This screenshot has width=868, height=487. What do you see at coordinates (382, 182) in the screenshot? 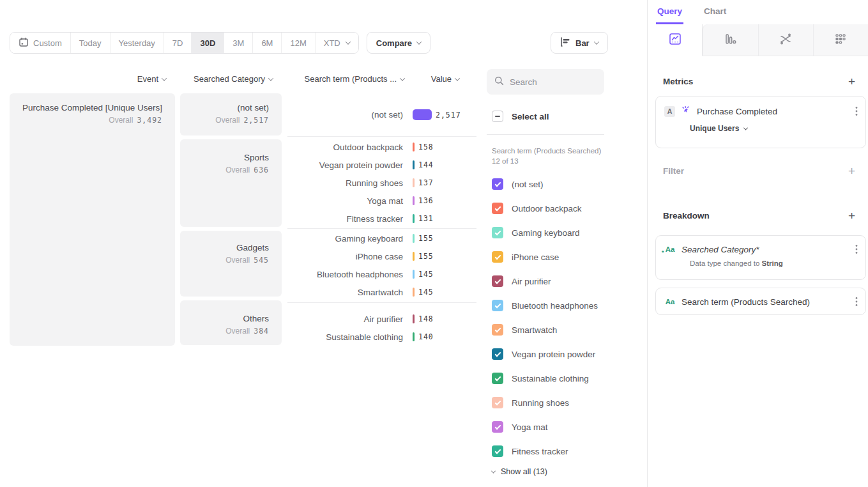
I see `term-group: Outdoor backpack158Vegan protein powder1…` at bounding box center [382, 182].